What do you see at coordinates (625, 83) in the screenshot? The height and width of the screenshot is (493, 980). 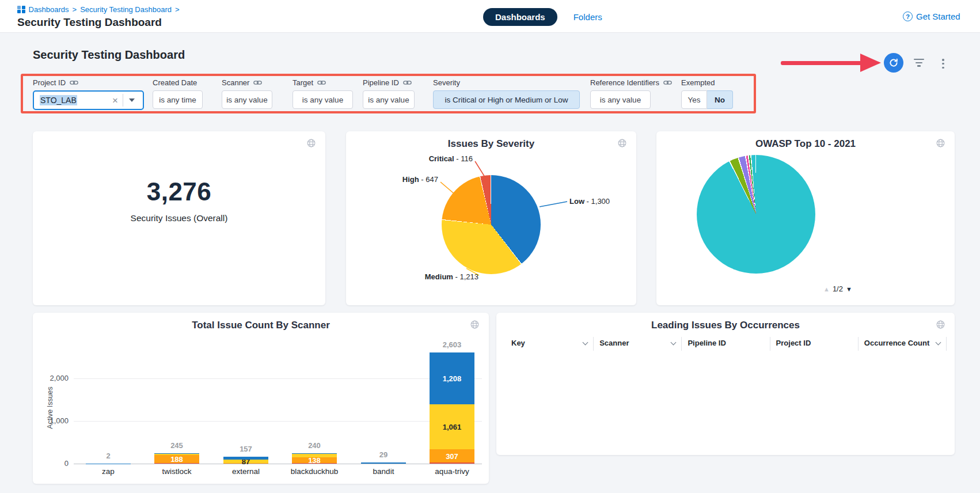 I see `filter-label-text: Reference Identifiers` at bounding box center [625, 83].